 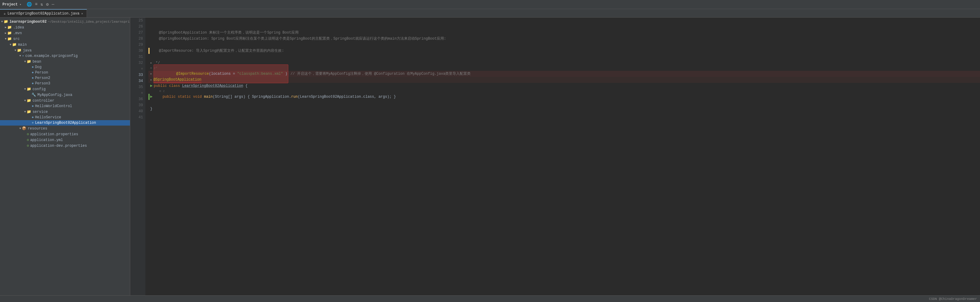 What do you see at coordinates (28, 146) in the screenshot?
I see `properties-icon-dev: ⚙` at bounding box center [28, 146].